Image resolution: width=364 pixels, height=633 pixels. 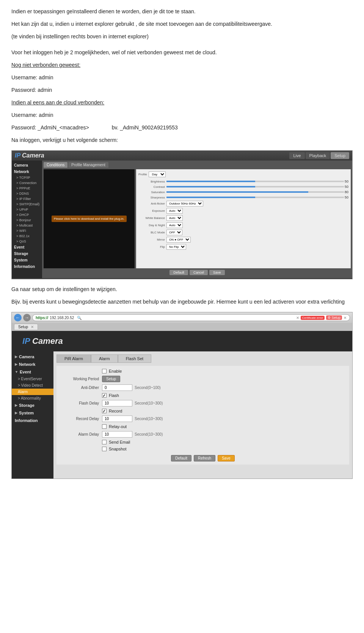 What do you see at coordinates (111, 379) in the screenshot?
I see `cam2-wp-setup-btn: Setup` at bounding box center [111, 379].